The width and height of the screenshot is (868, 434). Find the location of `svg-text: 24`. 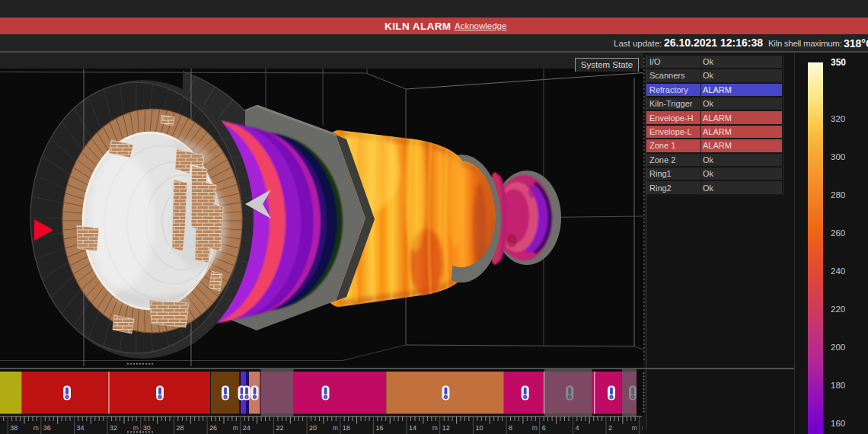

svg-text: 24 is located at coordinates (247, 428).